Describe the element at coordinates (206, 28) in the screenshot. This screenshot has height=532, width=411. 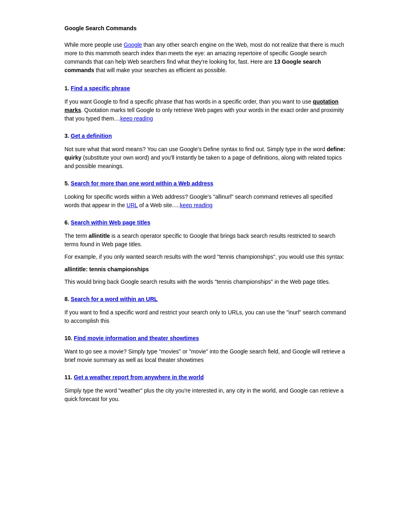
I see `page-title: Google Search Commands` at that location.